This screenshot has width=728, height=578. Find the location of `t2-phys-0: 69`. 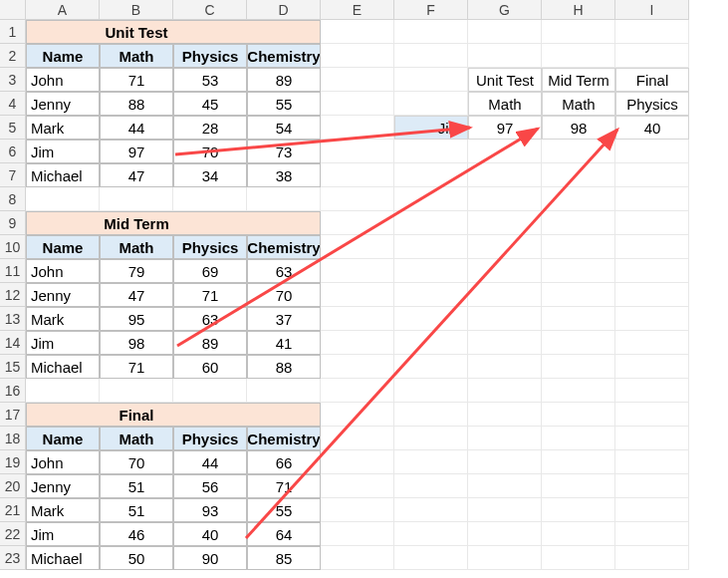

t2-phys-0: 69 is located at coordinates (210, 271).